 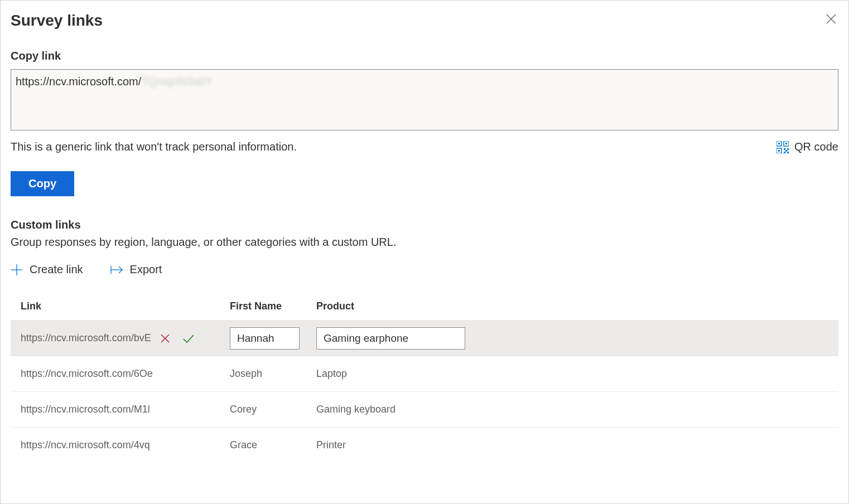 What do you see at coordinates (424, 147) in the screenshot?
I see `info-row: This is a generic link that won't track …` at bounding box center [424, 147].